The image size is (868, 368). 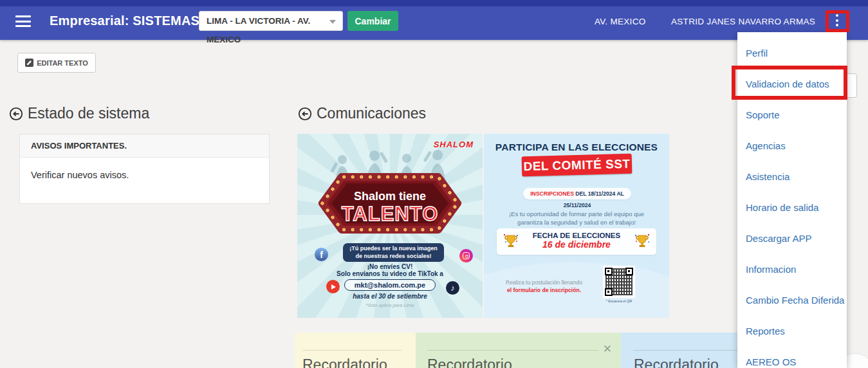 What do you see at coordinates (259, 30) in the screenshot?
I see `branch-select-value: LIMA - LA VICTORIA - AV. MEXICO` at bounding box center [259, 30].